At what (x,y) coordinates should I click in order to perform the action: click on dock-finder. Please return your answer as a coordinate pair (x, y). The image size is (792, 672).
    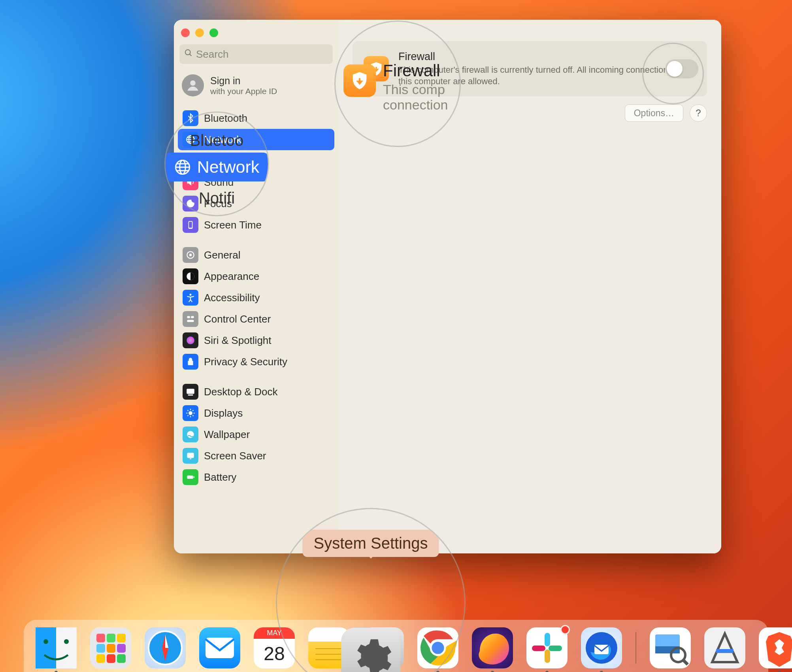
    Looking at the image, I should click on (56, 648).